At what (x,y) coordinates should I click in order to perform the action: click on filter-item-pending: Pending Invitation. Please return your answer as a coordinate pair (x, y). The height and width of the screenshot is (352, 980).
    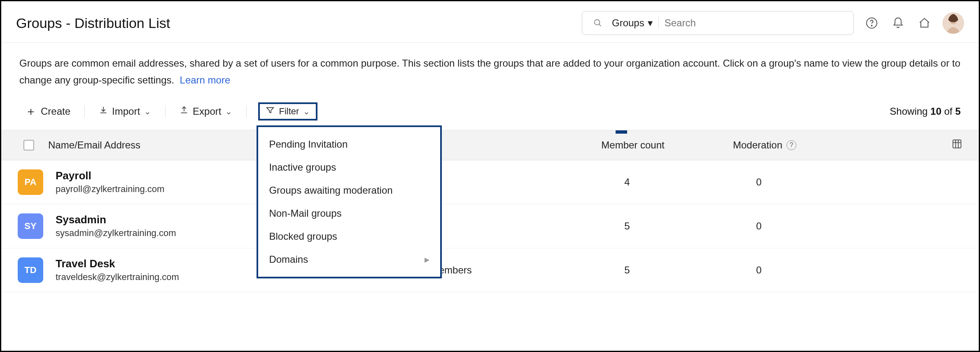
    Looking at the image, I should click on (349, 144).